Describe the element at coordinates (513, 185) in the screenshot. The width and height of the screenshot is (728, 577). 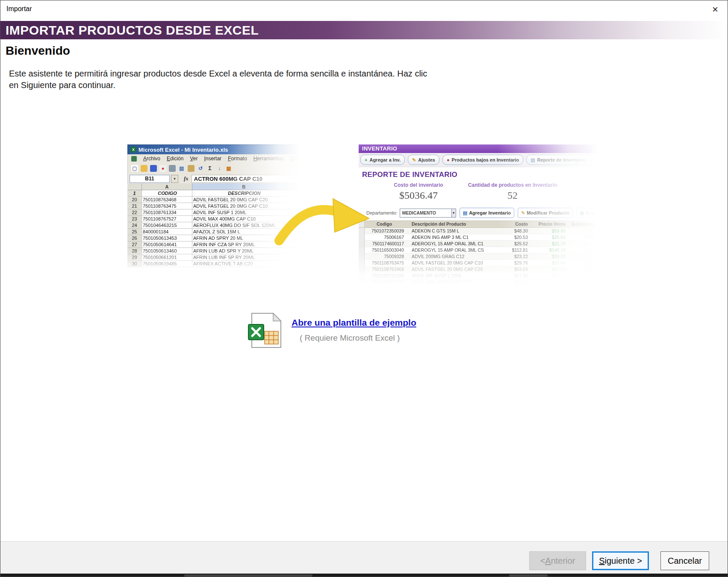
I see `count-label: Cantidad de productos en Inventario` at that location.